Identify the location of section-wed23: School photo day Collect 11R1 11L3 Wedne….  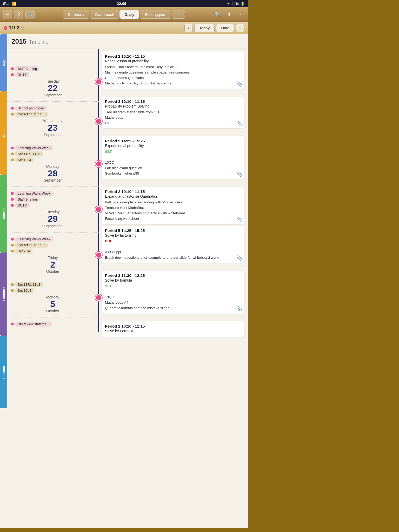
(53, 121).